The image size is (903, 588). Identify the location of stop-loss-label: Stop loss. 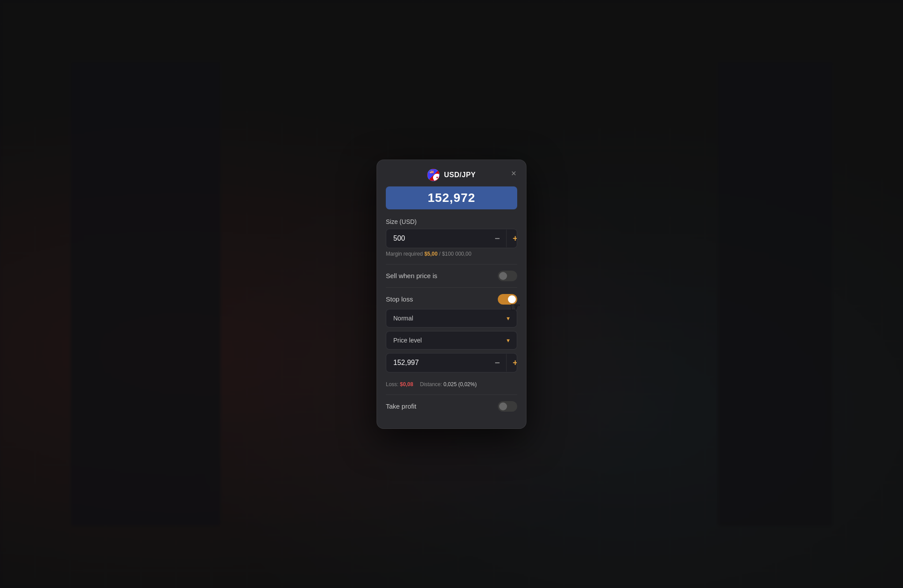
(399, 299).